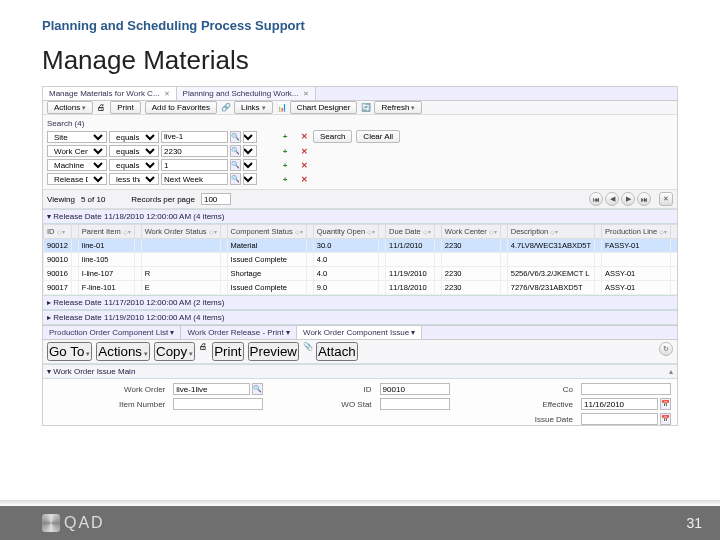 This screenshot has width=720, height=540. I want to click on column-header: Component Status◇▾, so click(266, 232).